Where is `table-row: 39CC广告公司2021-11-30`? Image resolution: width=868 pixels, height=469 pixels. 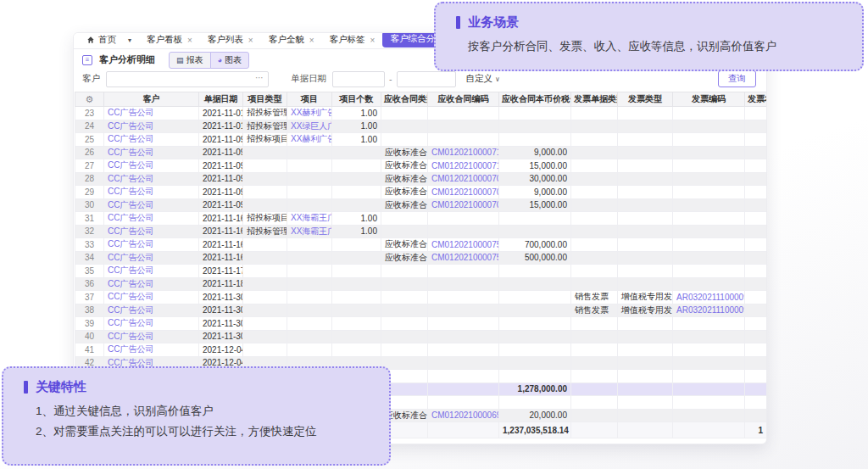
table-row: 39CC广告公司2021-11-30 is located at coordinates (421, 324).